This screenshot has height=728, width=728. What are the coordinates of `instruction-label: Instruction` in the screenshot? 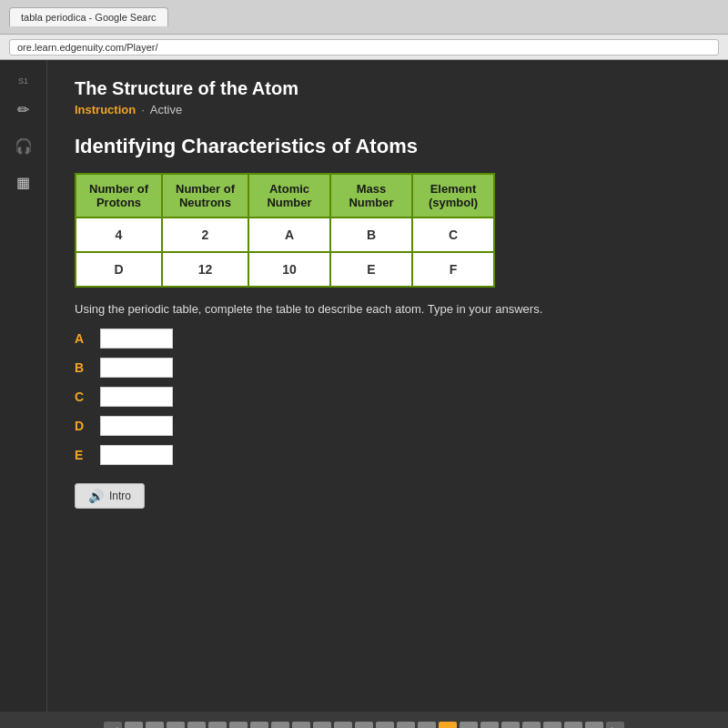 It's located at (106, 109).